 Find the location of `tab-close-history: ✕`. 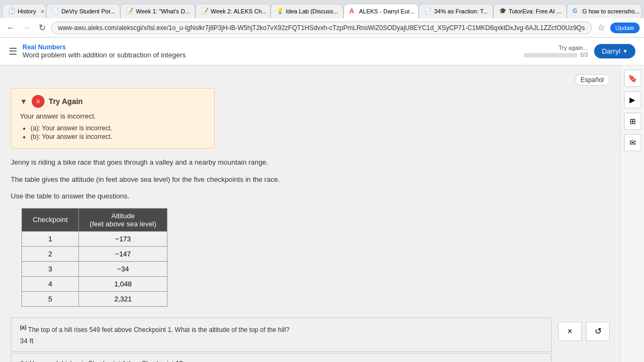

tab-close-history: ✕ is located at coordinates (42, 12).